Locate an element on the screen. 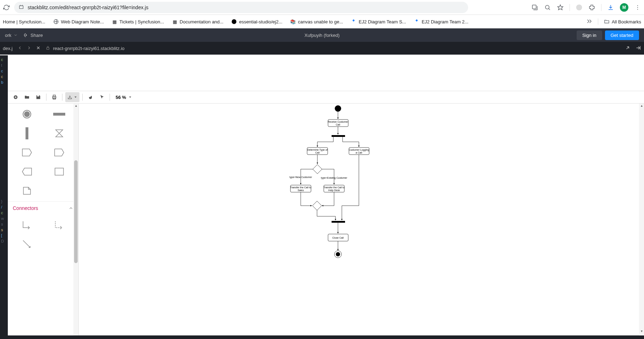  palette-shape-signal-receive is located at coordinates (60, 152).